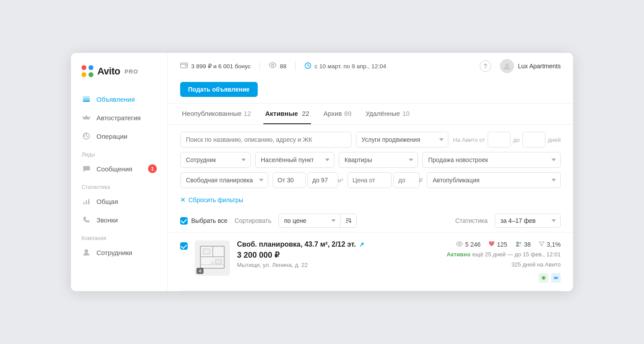 The image size is (644, 344). What do you see at coordinates (494, 180) in the screenshot?
I see `autopub-select: Автопубликация` at bounding box center [494, 180].